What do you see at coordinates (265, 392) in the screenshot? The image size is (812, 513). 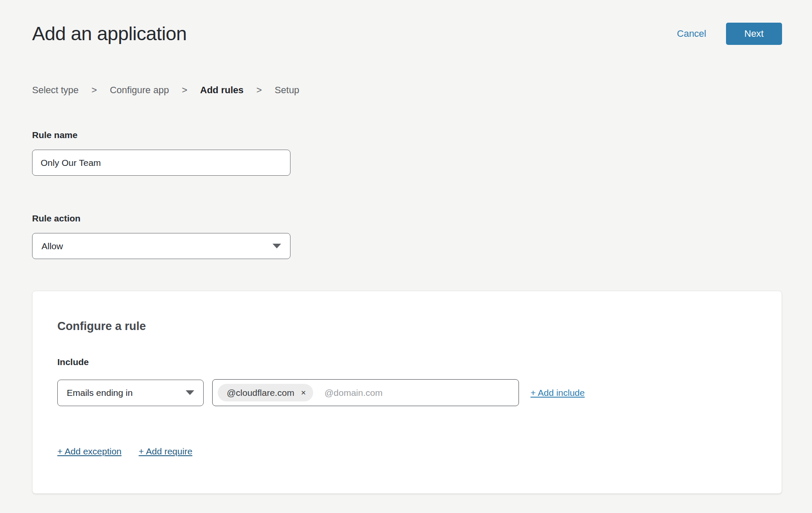 I see `email-domain-tag: @cloudflare.com ✕` at bounding box center [265, 392].